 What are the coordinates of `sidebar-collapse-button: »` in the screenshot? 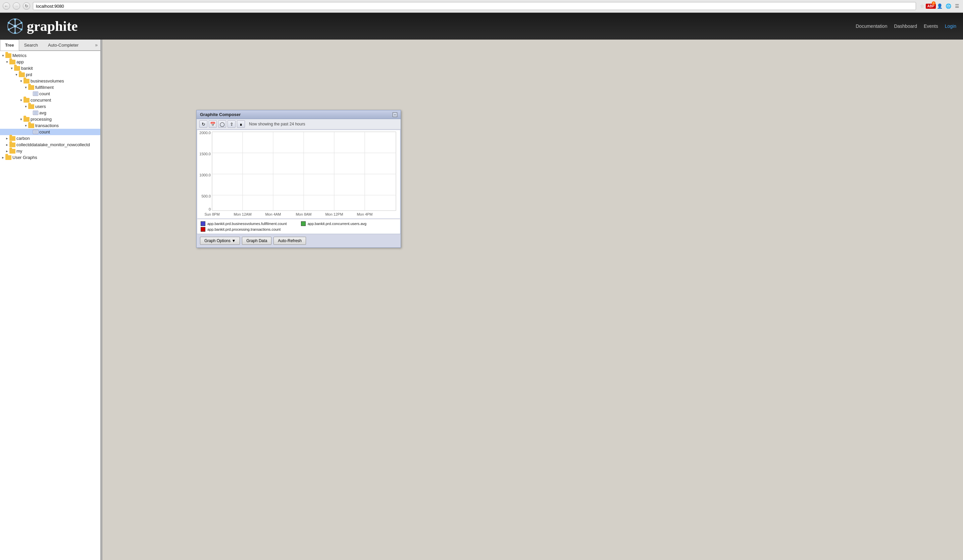 It's located at (96, 45).